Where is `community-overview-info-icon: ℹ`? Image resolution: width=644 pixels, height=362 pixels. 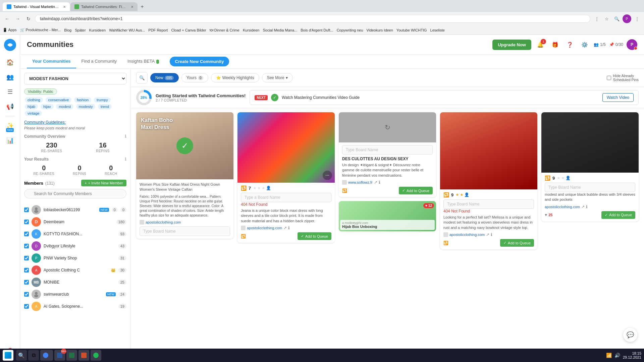 community-overview-info-icon: ℹ is located at coordinates (125, 136).